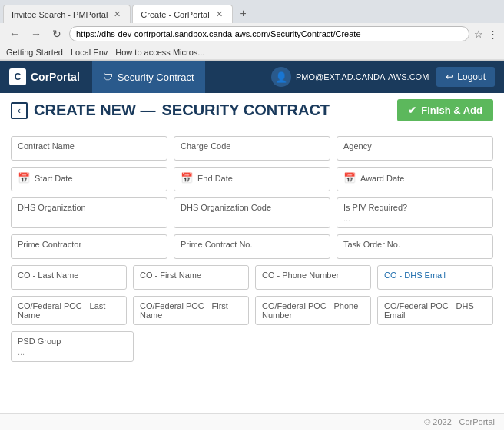 Image resolution: width=504 pixels, height=438 pixels. What do you see at coordinates (191, 275) in the screenshot?
I see `co-first-name-label: CO - First Name` at bounding box center [191, 275].